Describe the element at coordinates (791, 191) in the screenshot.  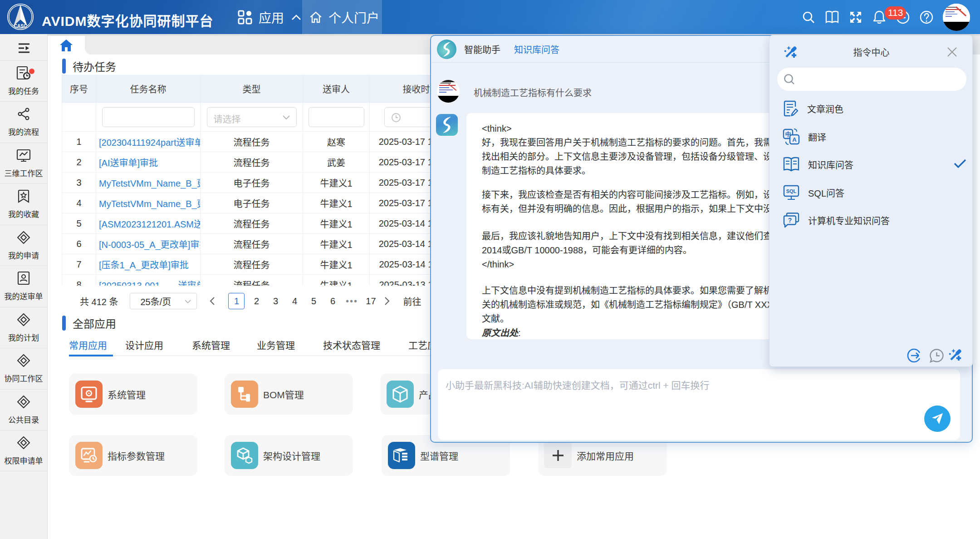
I see `svg-text: SQL` at that location.